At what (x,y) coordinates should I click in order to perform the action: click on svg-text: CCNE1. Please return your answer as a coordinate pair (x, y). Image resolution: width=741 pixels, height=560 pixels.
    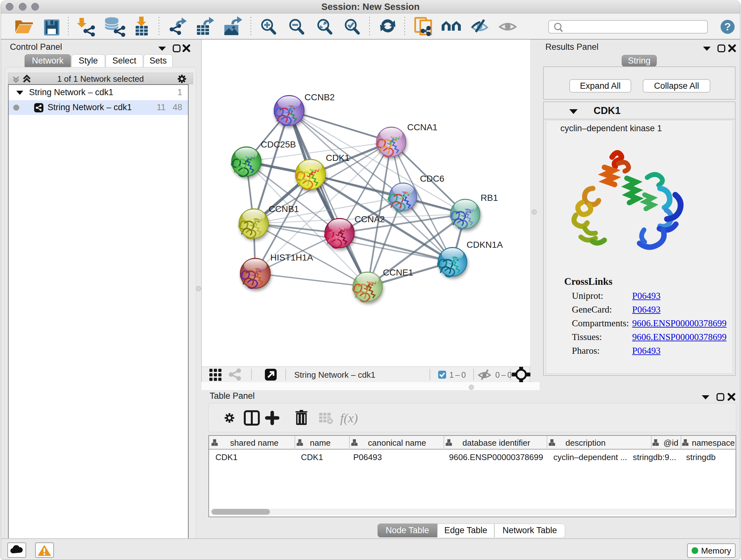
    Looking at the image, I should click on (398, 272).